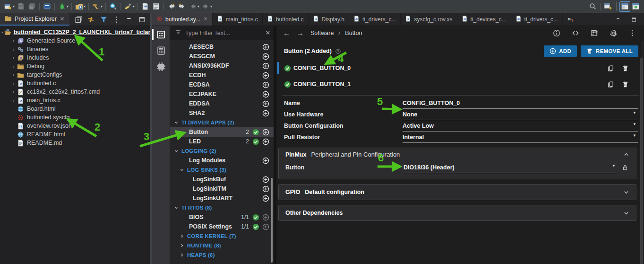 This screenshot has height=264, width=644. What do you see at coordinates (75, 92) in the screenshot?
I see `tree-item: cc13x2_cc26x2_tirtos7.cmd` at bounding box center [75, 92].